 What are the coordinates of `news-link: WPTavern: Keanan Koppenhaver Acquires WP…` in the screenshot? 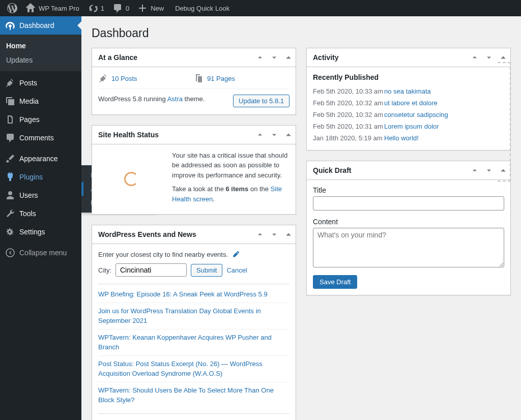 It's located at (185, 343).